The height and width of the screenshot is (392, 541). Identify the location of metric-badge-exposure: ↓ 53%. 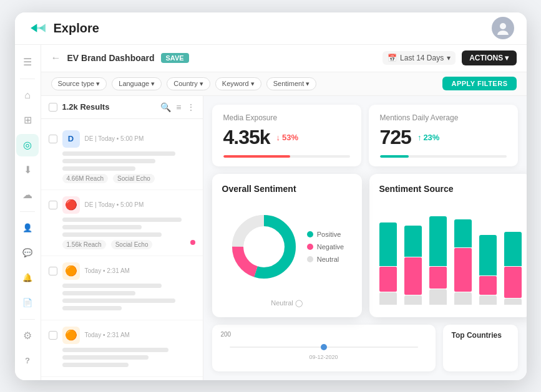
(288, 137).